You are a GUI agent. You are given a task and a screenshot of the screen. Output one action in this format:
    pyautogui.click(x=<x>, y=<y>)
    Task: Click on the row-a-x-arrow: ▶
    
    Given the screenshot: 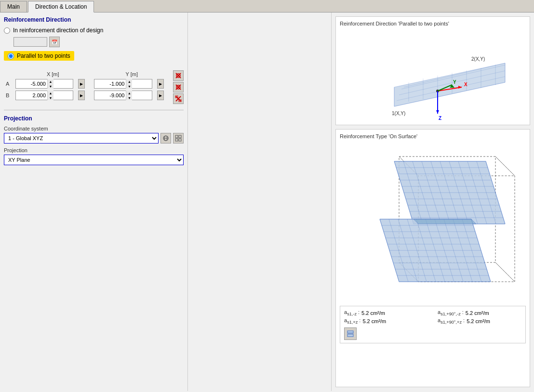 What is the action you would take?
    pyautogui.click(x=81, y=84)
    